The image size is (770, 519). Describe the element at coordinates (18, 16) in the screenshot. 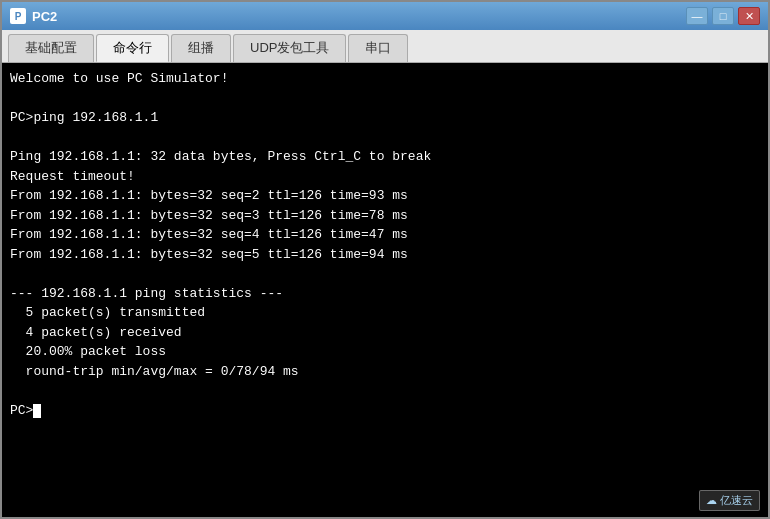

I see `window-icon: P` at that location.